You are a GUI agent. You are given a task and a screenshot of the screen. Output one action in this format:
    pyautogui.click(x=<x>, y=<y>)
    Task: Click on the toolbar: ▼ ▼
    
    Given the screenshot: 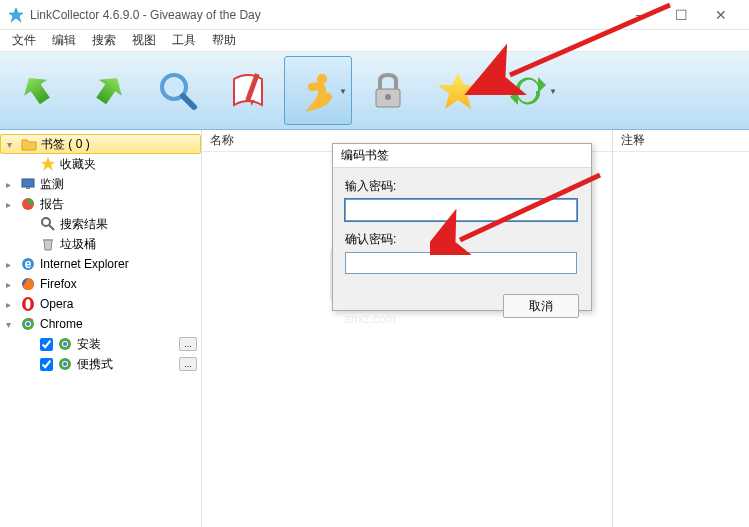 What is the action you would take?
    pyautogui.click(x=374, y=91)
    